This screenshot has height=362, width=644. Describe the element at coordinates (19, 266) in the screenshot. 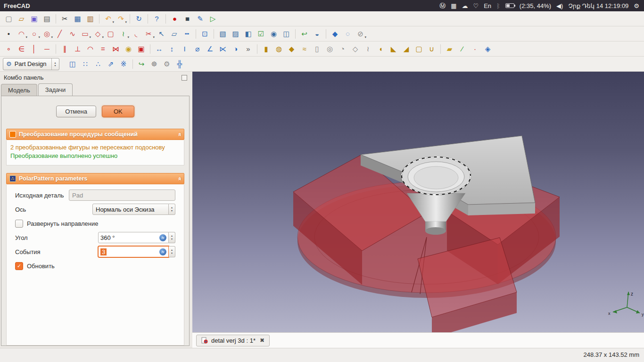

I see `update-checkbox: ✓` at that location.